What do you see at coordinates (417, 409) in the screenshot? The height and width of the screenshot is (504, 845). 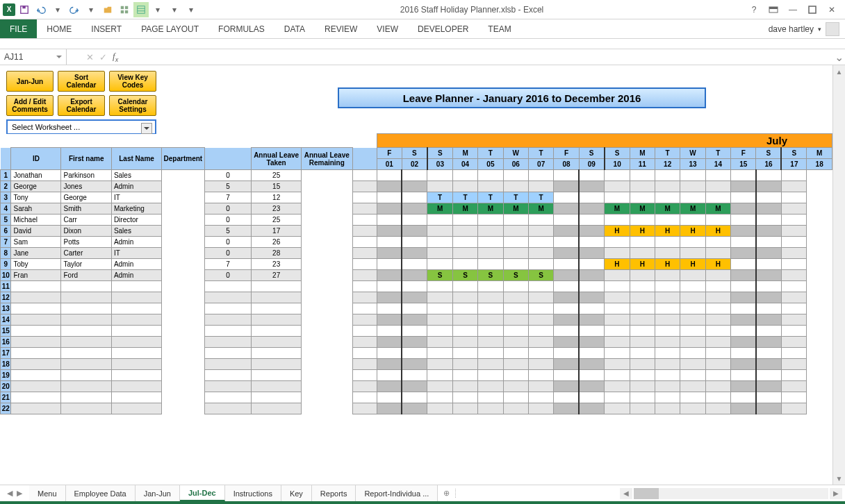 I see `blank-row: 22` at bounding box center [417, 409].